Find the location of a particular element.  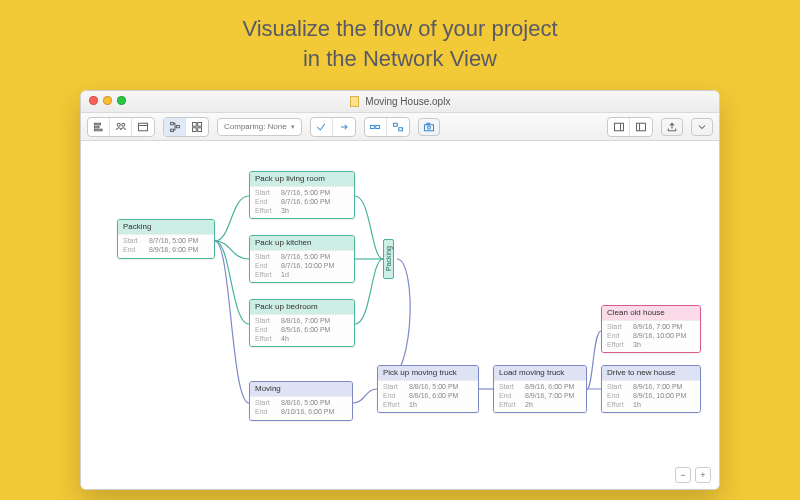

task-node-kitchen: Pack up kitchen Start8/7/16, 5:00 PM End… is located at coordinates (302, 259).